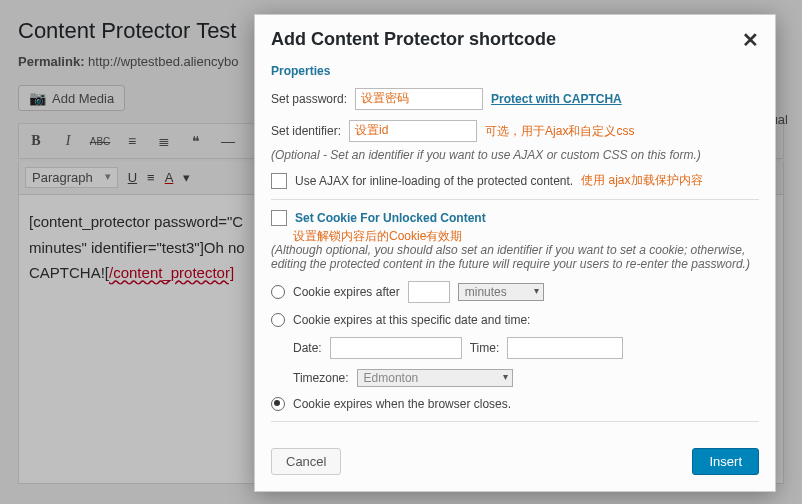 The height and width of the screenshot is (504, 802). What do you see at coordinates (515, 404) in the screenshot?
I see `expire-browser-row: Cookie expires when the browser closes.` at bounding box center [515, 404].